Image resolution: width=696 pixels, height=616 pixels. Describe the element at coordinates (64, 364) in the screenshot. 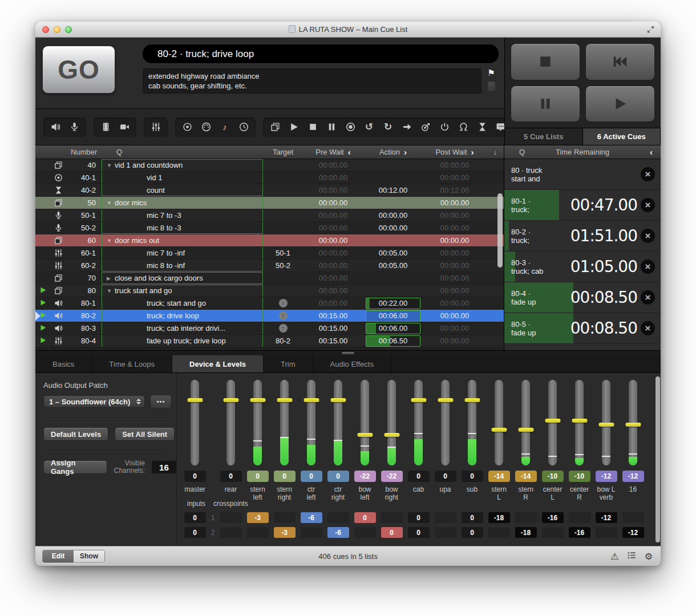

I see `tab-basics: Basics` at that location.